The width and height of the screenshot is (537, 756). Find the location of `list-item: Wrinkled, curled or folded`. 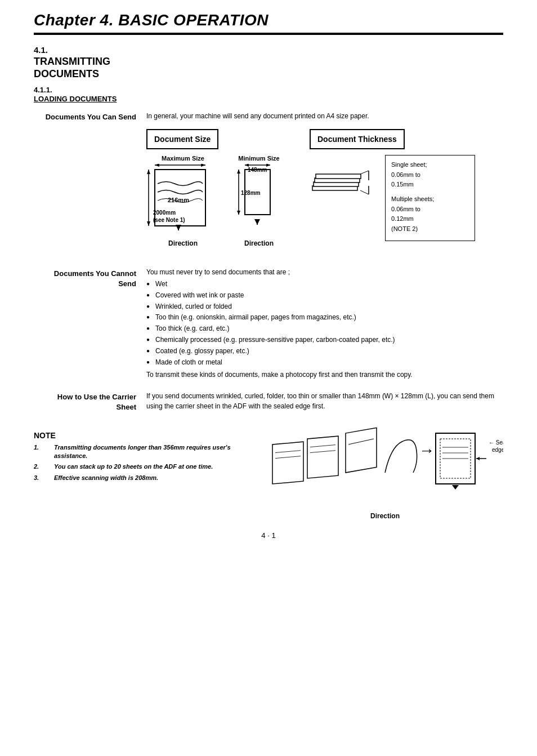

list-item: Wrinkled, curled or folded is located at coordinates (325, 306).